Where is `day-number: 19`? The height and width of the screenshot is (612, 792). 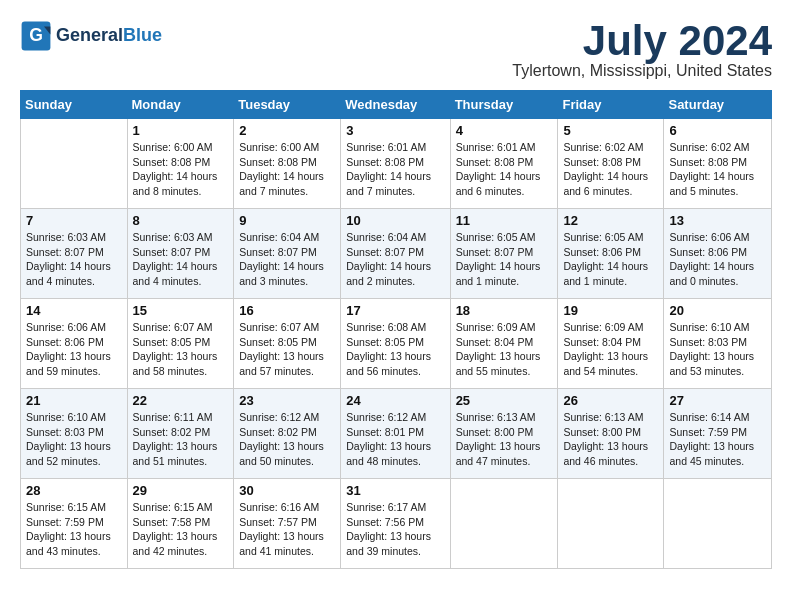
day-number: 19 is located at coordinates (610, 310).